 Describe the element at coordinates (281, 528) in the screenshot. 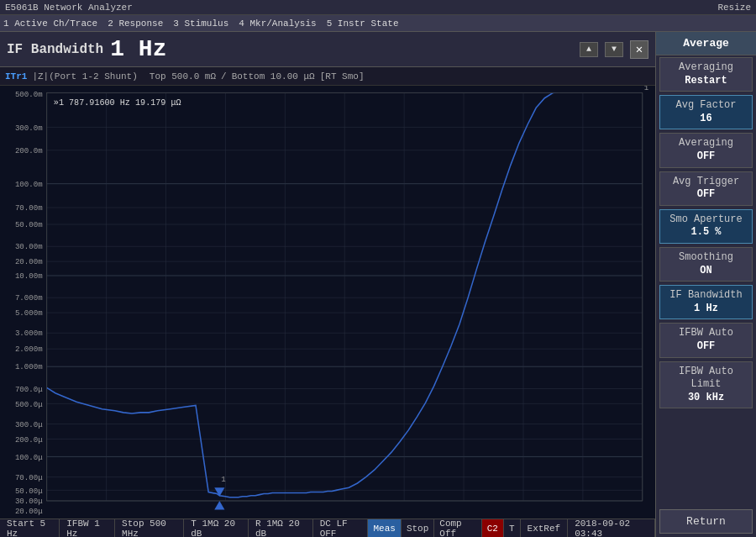

I see `resistance2: R 1MΩ 20 dB` at that location.